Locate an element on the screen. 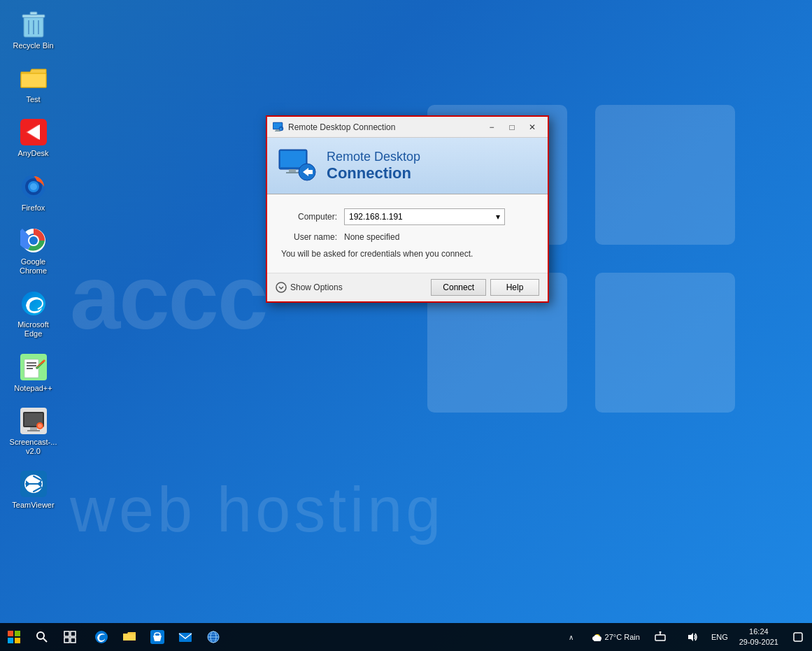 This screenshot has height=651, width=812. rdp-app-icon is located at coordinates (278, 127).